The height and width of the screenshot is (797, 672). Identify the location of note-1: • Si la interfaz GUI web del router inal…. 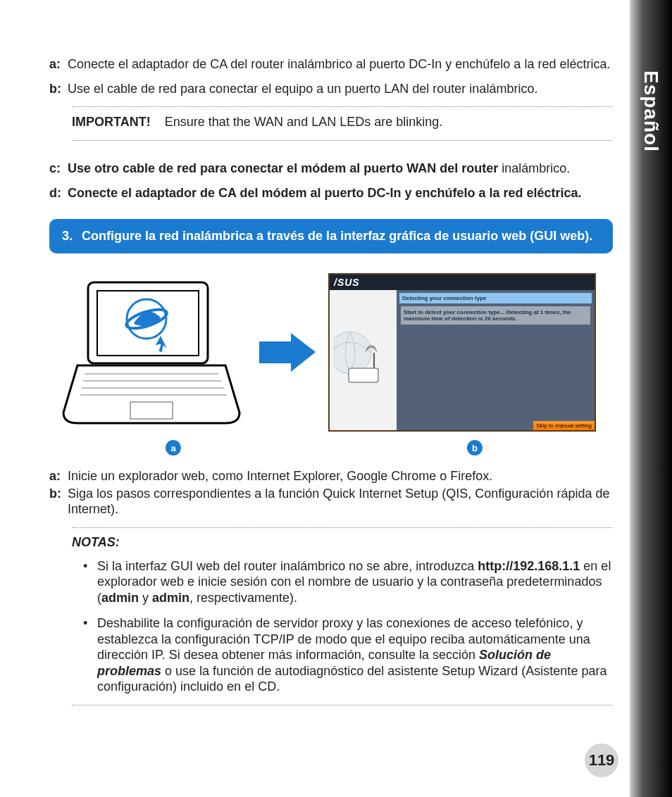
(348, 582).